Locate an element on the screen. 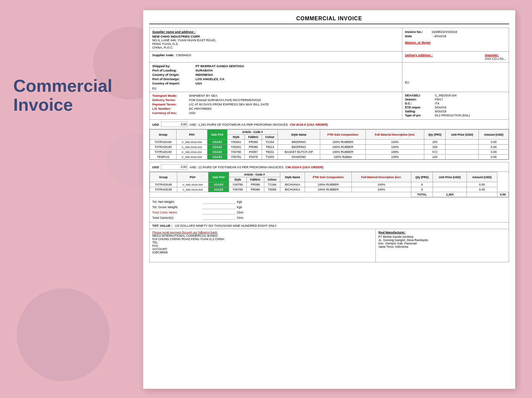 Image resolution: width=532 pixels, height=398 pixels. total-label: TOTAL is located at coordinates (422, 195).